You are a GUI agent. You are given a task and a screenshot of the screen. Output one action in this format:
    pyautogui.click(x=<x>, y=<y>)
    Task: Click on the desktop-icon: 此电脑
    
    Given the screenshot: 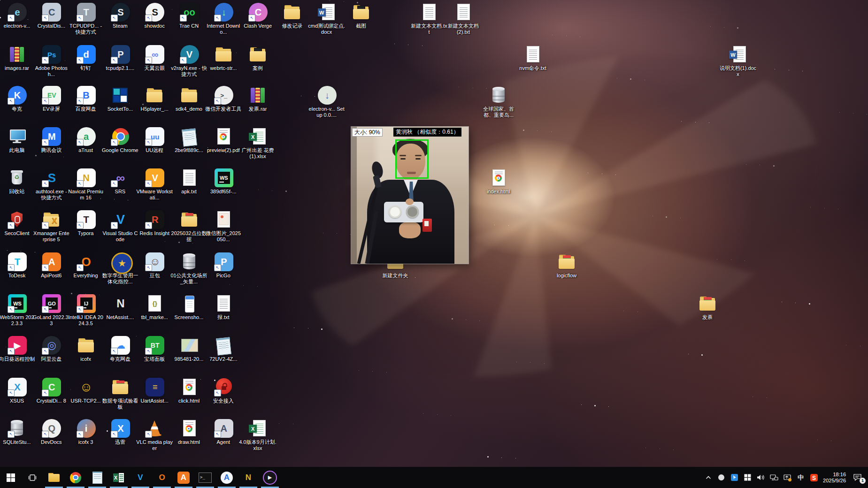 What is the action you would take?
    pyautogui.click(x=18, y=140)
    